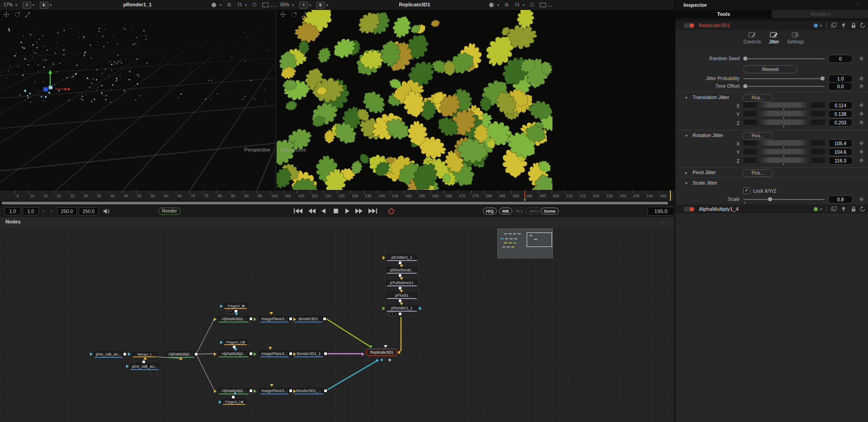 The image size is (868, 422). What do you see at coordinates (234, 319) in the screenshot?
I see `graph-node-alphamultipl-: AlphaMultipl...` at bounding box center [234, 319].